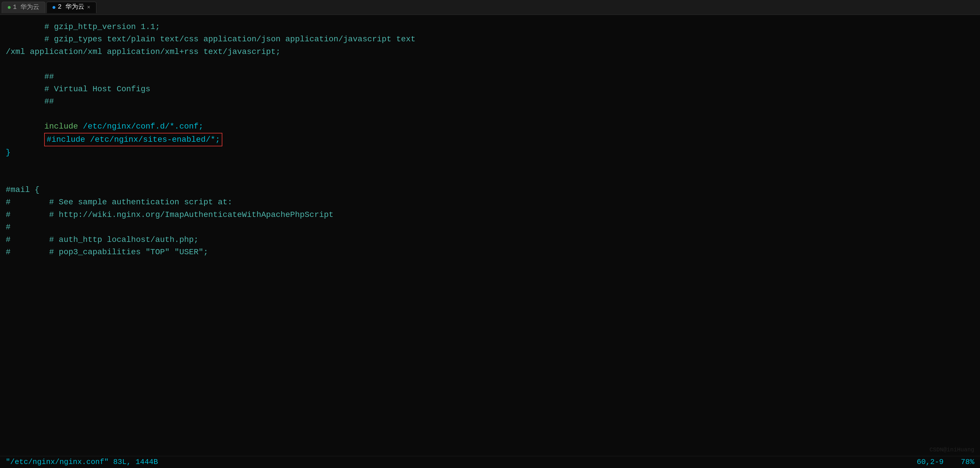 Image resolution: width=980 pixels, height=468 pixels. I want to click on status-file-info: "/etc/nginx/nginx.conf" 83L, 1444B, so click(82, 462).